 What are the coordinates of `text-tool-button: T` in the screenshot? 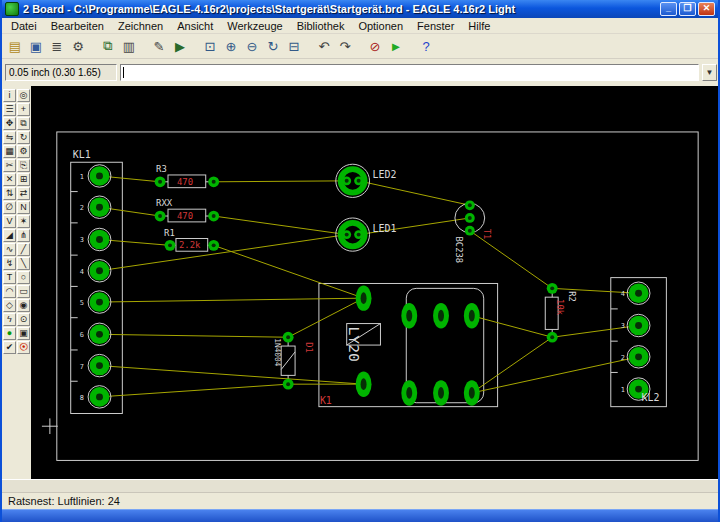 It's located at (10, 278).